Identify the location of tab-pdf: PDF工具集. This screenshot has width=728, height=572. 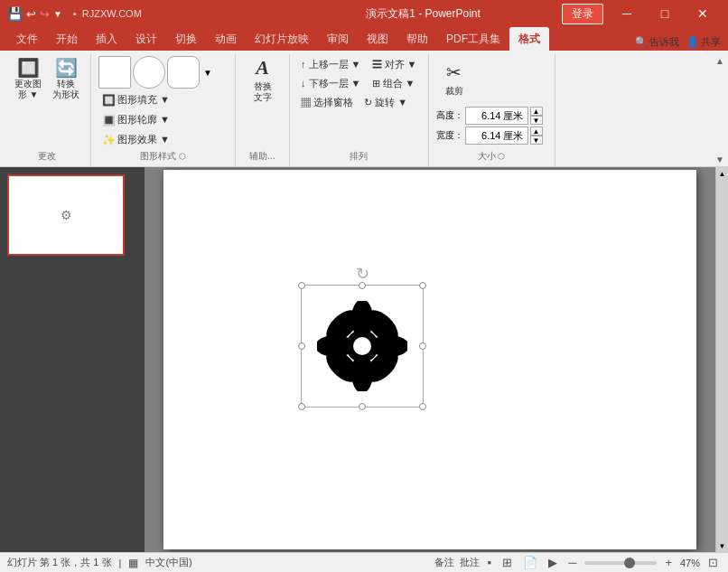
(473, 39).